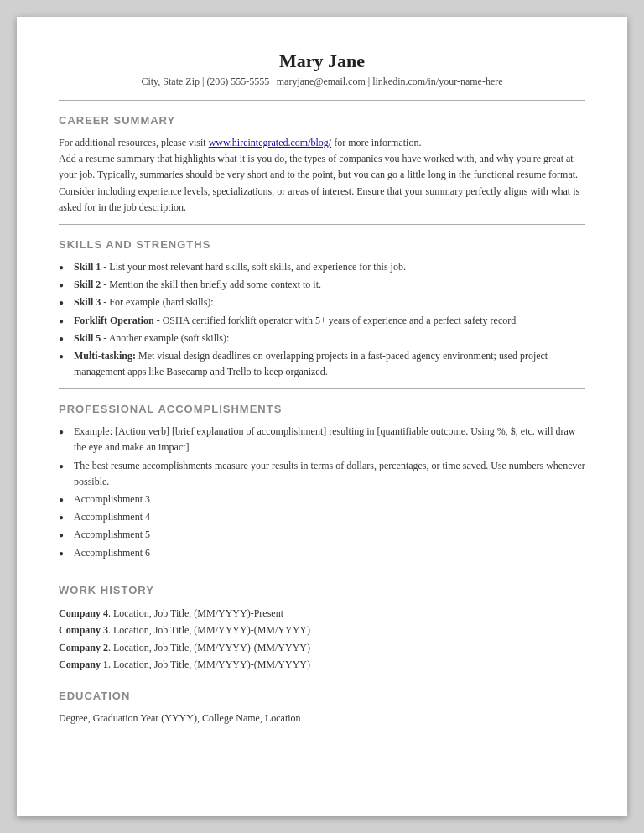 The width and height of the screenshot is (644, 833). I want to click on company-name: Company 3, so click(84, 630).